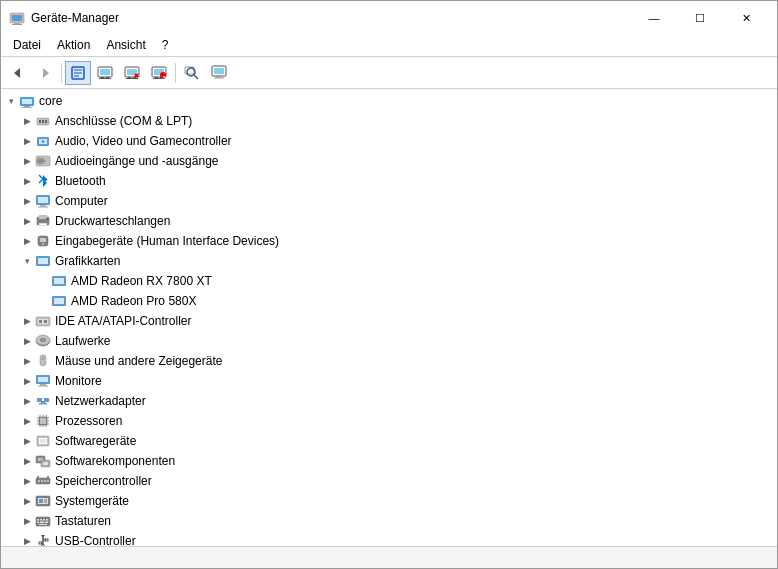 The height and width of the screenshot is (569, 778). I want to click on minimize-button: —, so click(654, 18).